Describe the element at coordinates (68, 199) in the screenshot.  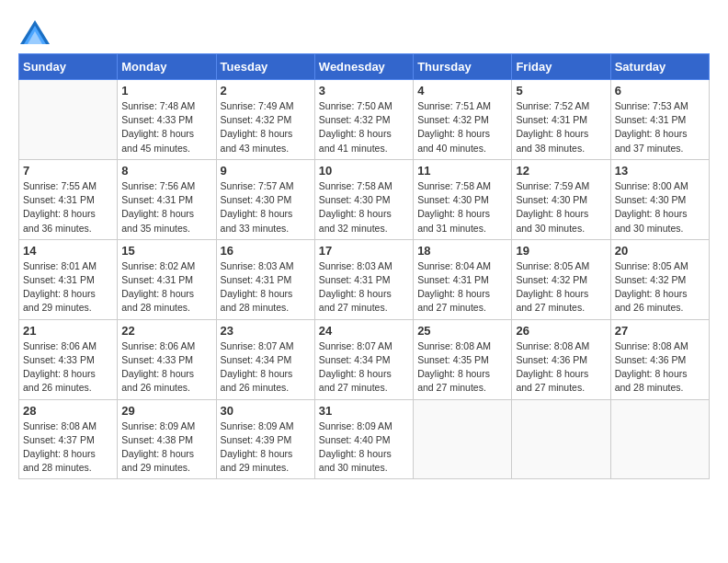
I see `calendar-cell: 7Sunrise: 7:55 AMSunset: 4:31 PMDaylight…` at that location.